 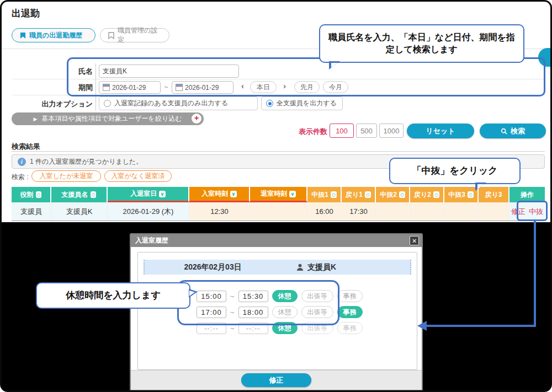 I want to click on last-month-button: 先月, so click(x=307, y=87).